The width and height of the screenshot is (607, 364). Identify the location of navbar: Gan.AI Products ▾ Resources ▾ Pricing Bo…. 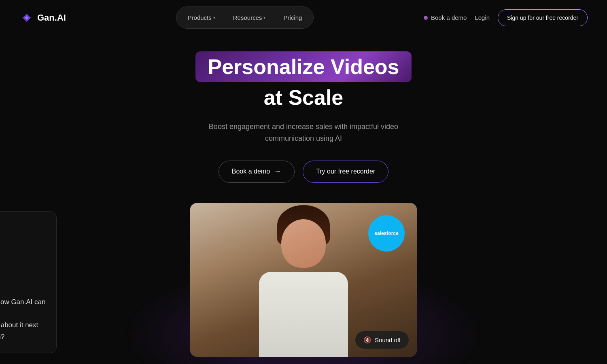
(304, 18).